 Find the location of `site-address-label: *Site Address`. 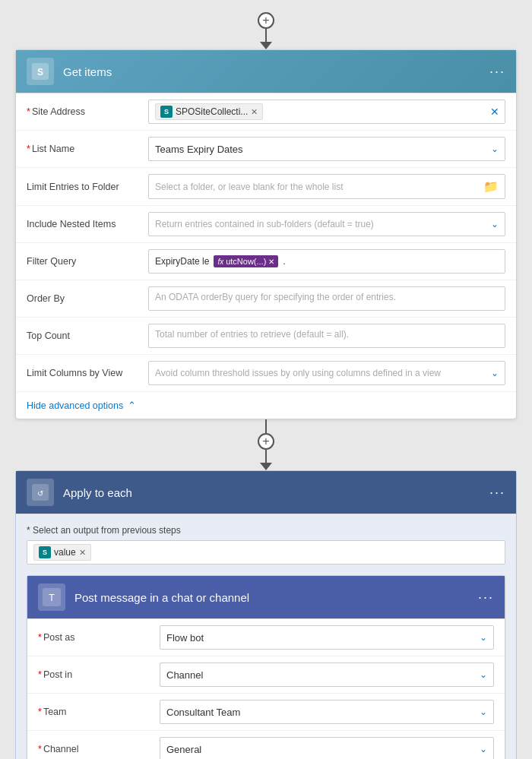

site-address-label: *Site Address is located at coordinates (87, 112).